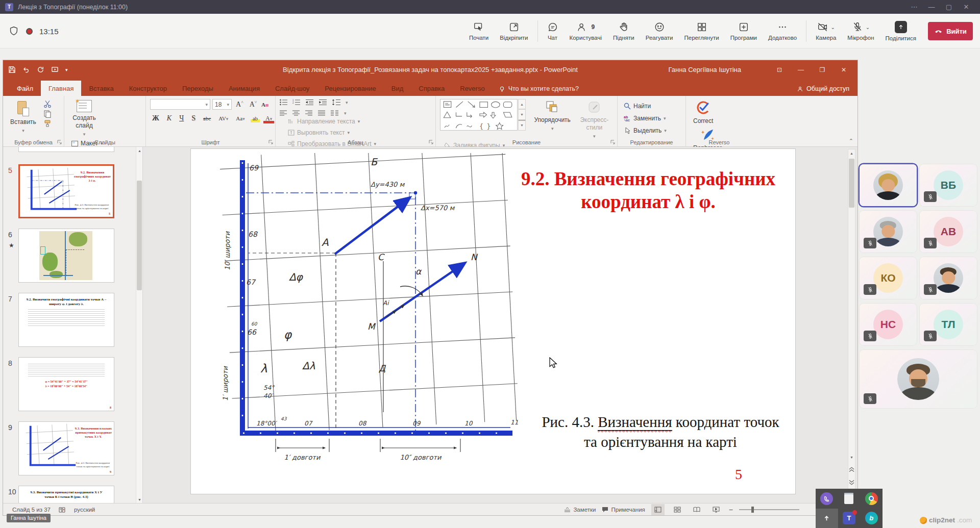  Describe the element at coordinates (140, 499) in the screenshot. I see `thumb-scroll-down-icon: ▼` at that location.